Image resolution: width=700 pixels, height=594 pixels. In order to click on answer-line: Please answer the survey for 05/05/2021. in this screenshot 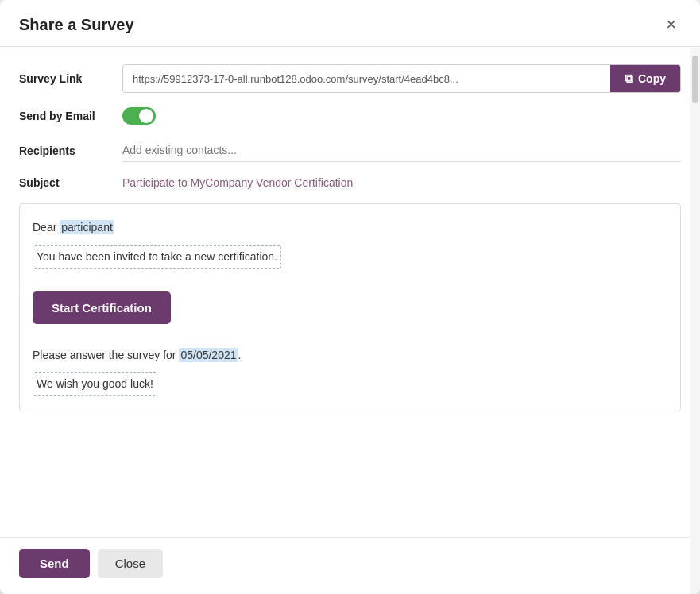, I will do `click(350, 356)`.